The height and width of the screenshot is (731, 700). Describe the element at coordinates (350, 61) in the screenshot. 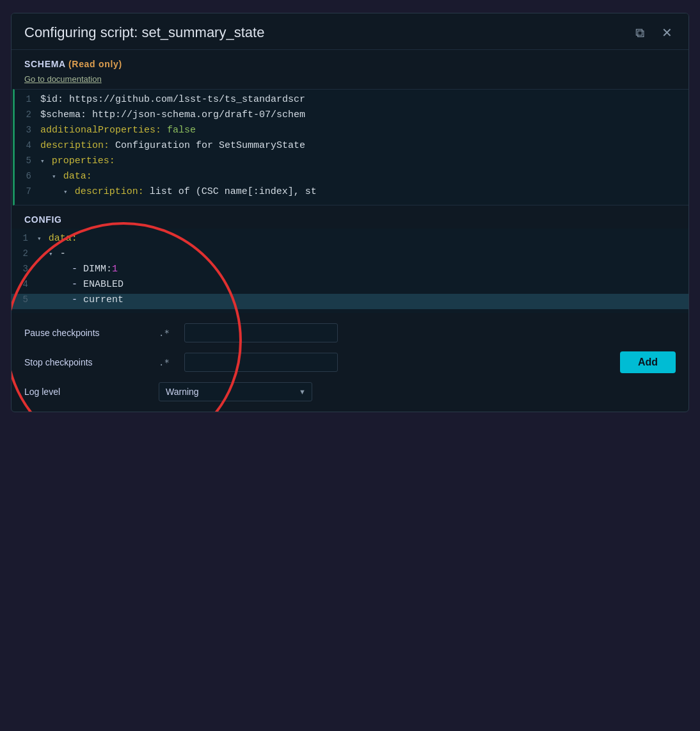

I see `schema-header: SCHEMA (Read only)` at that location.